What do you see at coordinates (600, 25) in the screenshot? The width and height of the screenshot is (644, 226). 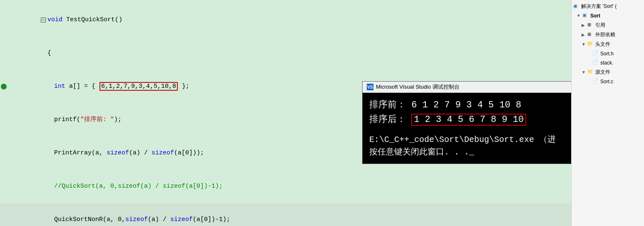 I see `ref-label: 引用` at bounding box center [600, 25].